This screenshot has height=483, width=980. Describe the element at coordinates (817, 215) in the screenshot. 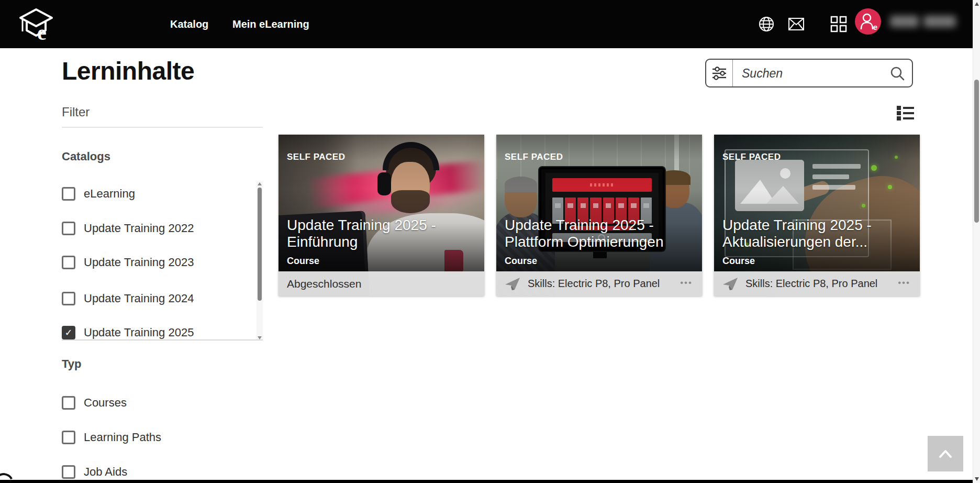

I see `course-card-aktualisierungen: SELF PACED Update Training 2025 - Aktual…` at that location.